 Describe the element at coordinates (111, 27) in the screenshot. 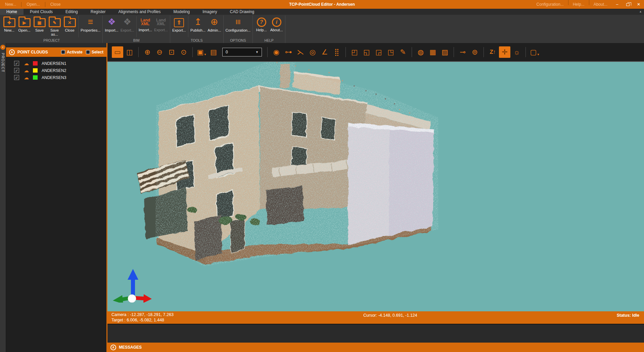

I see `ribbon-bim-import-button: ❖Import...` at that location.